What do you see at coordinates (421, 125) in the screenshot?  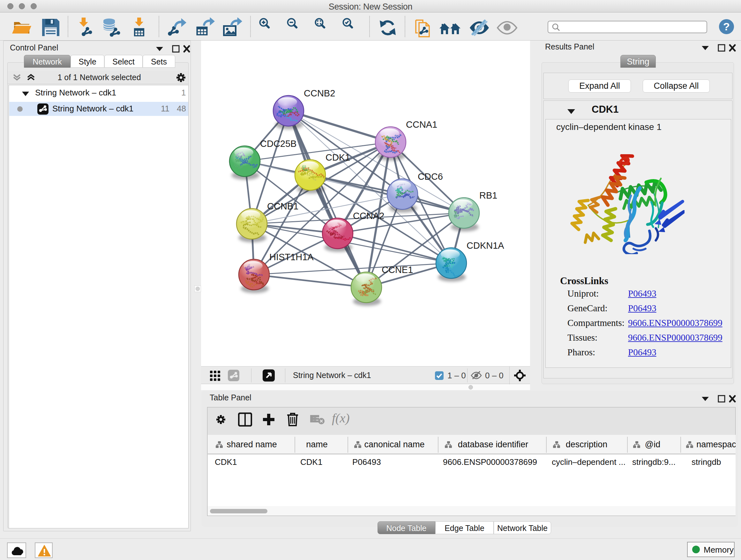 I see `svg-text: CCNA1` at bounding box center [421, 125].